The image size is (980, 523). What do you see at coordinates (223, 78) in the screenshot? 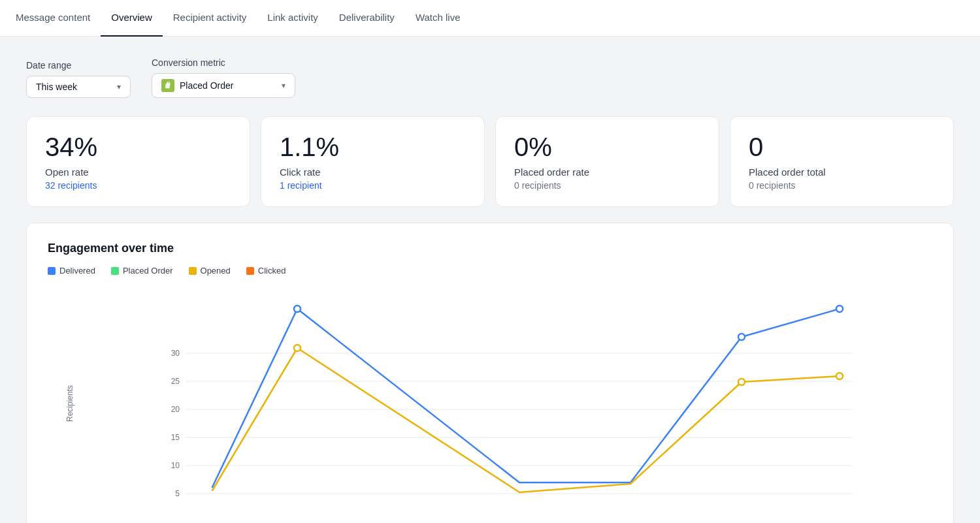
I see `conversion-metric-group: Conversion metric Placed Order ▾` at bounding box center [223, 78].